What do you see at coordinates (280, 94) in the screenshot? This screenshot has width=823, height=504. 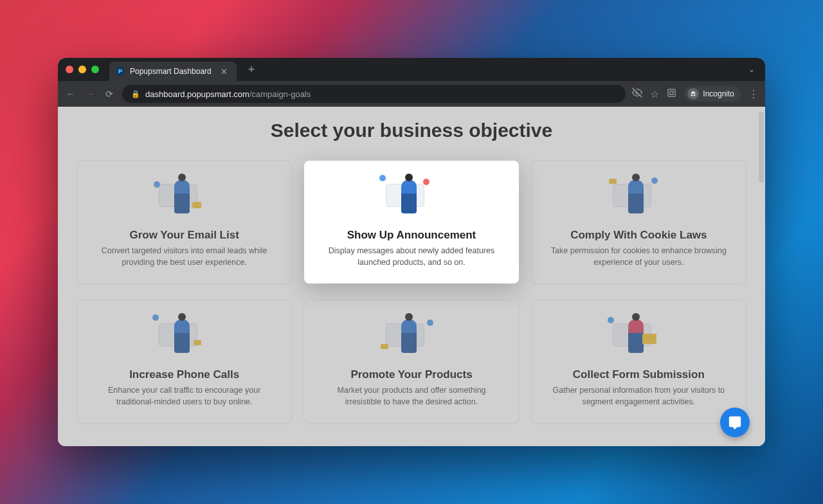 I see `url-path: /campaign-goals` at bounding box center [280, 94].